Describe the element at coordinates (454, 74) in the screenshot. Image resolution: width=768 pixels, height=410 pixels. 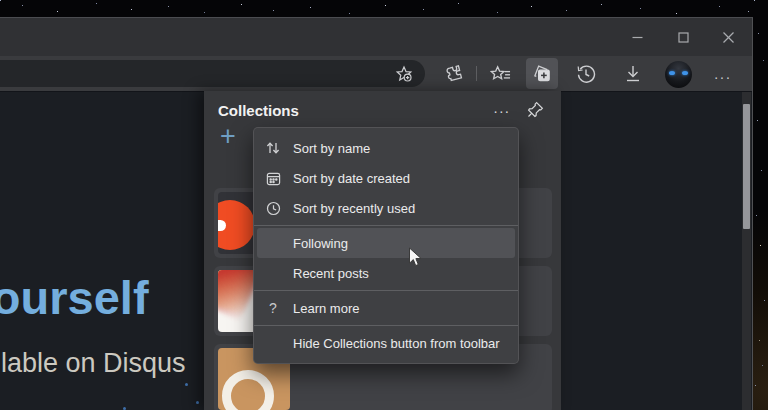
I see `extensions-icon` at that location.